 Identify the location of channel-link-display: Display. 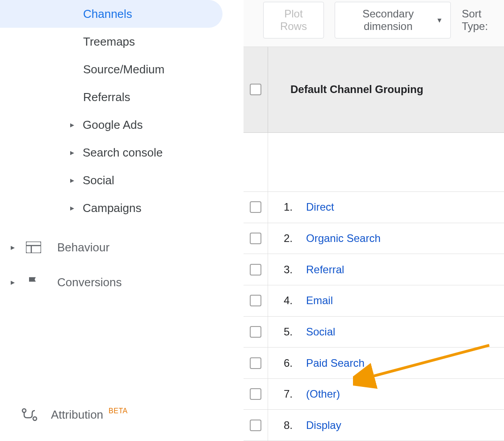
(323, 425).